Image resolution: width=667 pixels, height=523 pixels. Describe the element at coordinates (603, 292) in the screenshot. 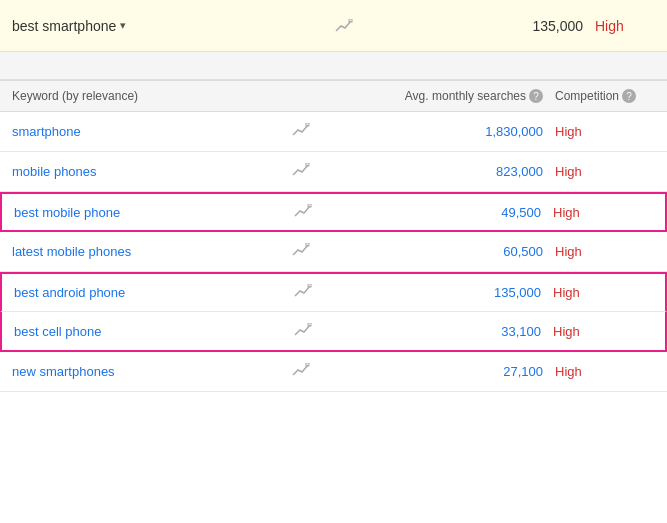

I see `row-competition-4: High` at that location.